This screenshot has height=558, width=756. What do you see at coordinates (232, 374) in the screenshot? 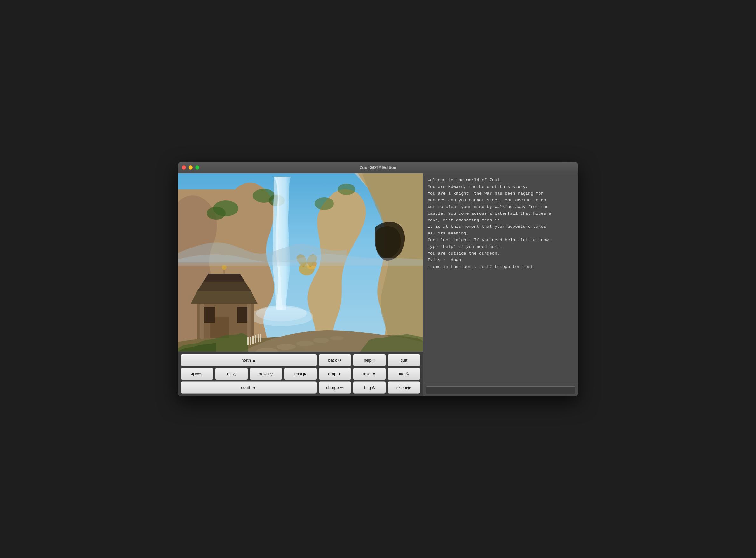
I see `up-button: up △` at bounding box center [232, 374].